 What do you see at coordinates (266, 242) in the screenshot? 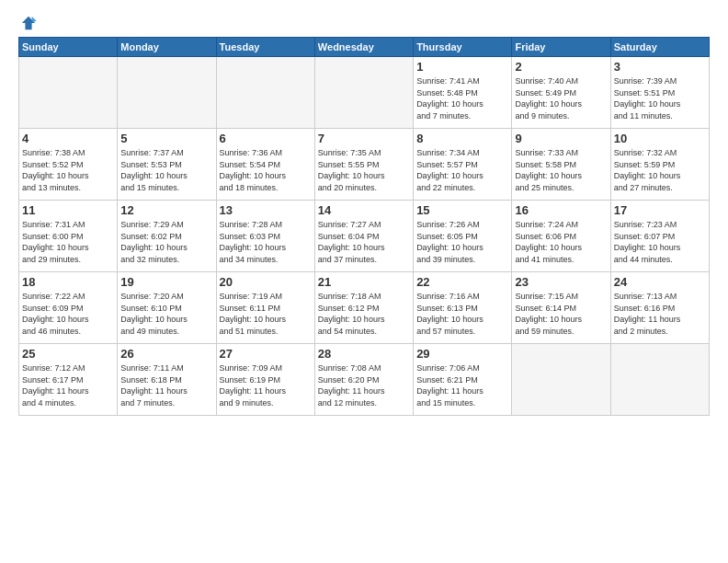
I see `day-info: Sunrise: 7:28 AM Sunset: 6:03 PM Dayligh…` at bounding box center [266, 242].